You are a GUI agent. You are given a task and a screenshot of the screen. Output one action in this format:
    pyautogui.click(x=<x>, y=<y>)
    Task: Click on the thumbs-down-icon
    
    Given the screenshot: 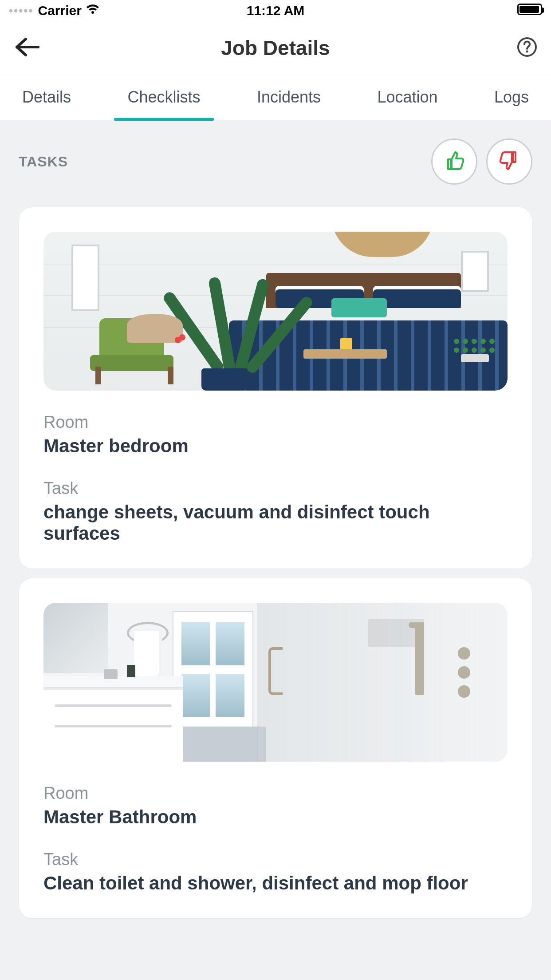 What is the action you would take?
    pyautogui.click(x=509, y=162)
    